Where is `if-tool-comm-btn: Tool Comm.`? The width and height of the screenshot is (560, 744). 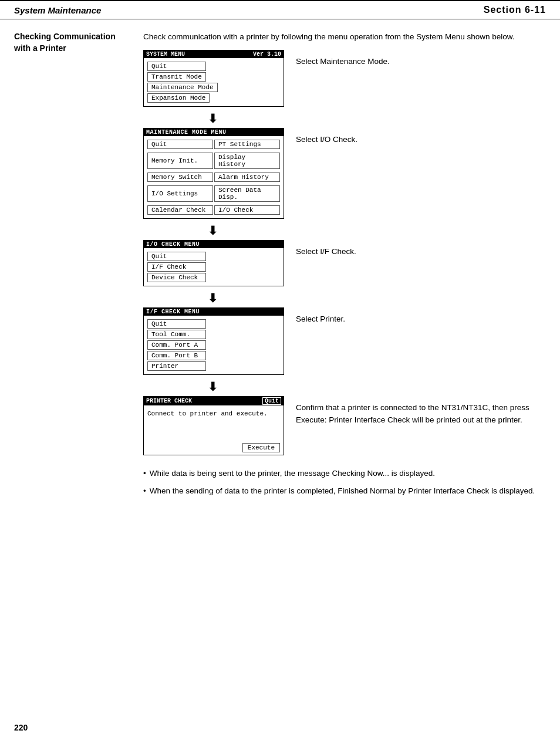
if-tool-comm-btn: Tool Comm. is located at coordinates (177, 334).